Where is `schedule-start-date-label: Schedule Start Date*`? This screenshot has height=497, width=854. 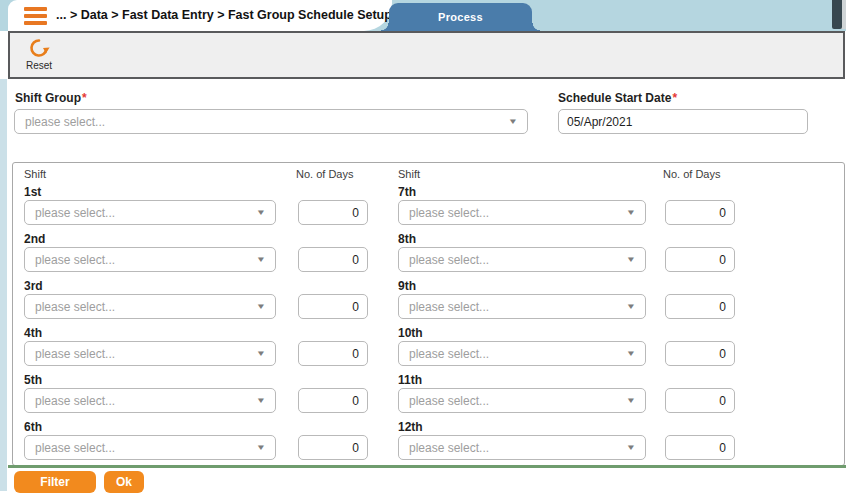 schedule-start-date-label: Schedule Start Date* is located at coordinates (618, 98).